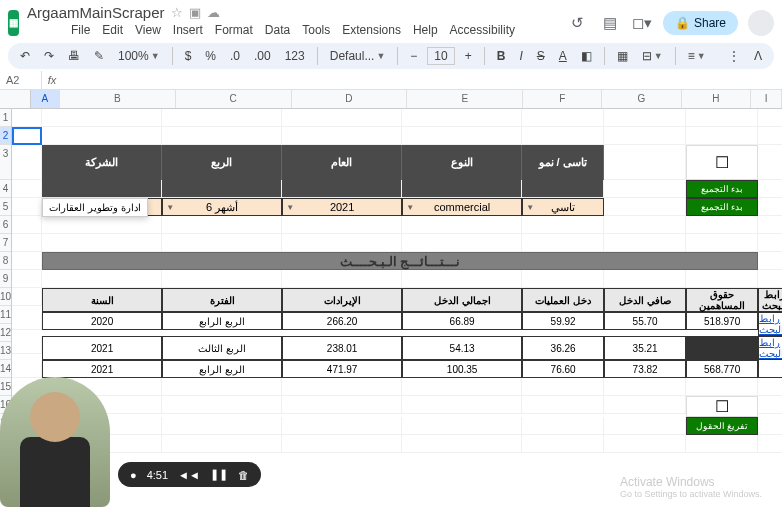  What do you see at coordinates (188, 56) in the screenshot?
I see `currency-button: $` at bounding box center [188, 56].